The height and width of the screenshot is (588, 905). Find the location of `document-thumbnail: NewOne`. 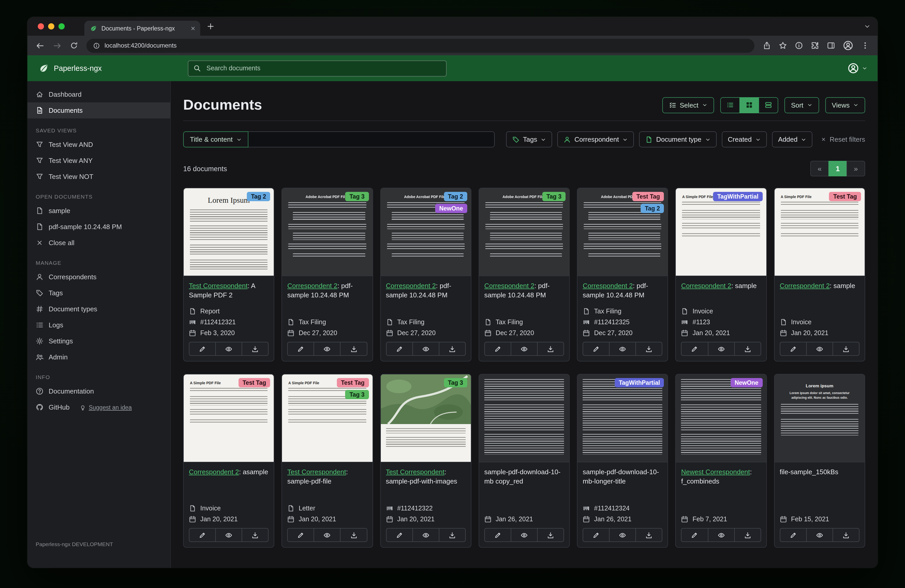

document-thumbnail: NewOne is located at coordinates (721, 418).